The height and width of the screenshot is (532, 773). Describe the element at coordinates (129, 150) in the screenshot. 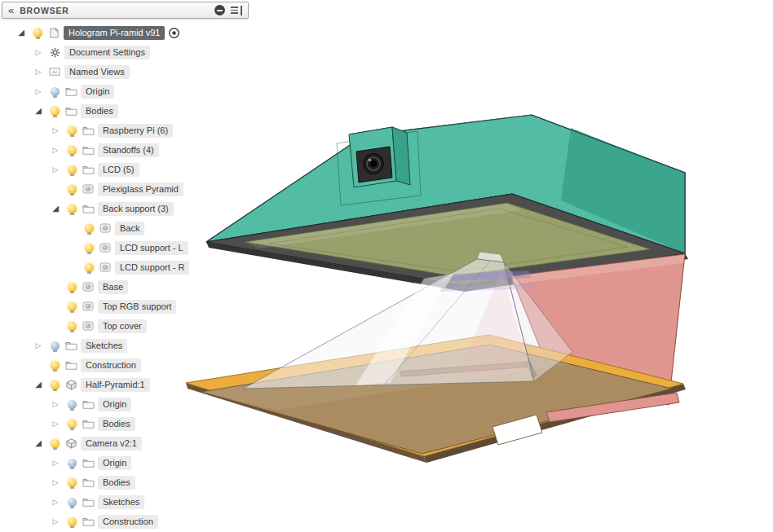

I see `tree-item-label: Standoffs (4)` at that location.